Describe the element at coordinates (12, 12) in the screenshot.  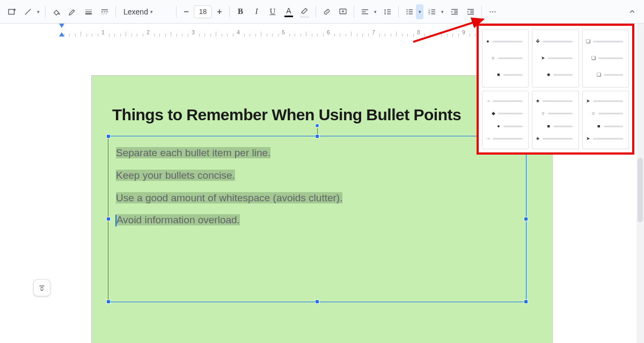
I see `new-slide-button` at that location.